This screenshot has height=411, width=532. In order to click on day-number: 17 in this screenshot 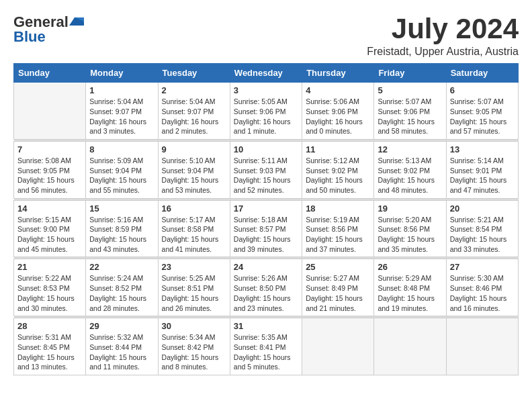, I will do `click(266, 208)`.